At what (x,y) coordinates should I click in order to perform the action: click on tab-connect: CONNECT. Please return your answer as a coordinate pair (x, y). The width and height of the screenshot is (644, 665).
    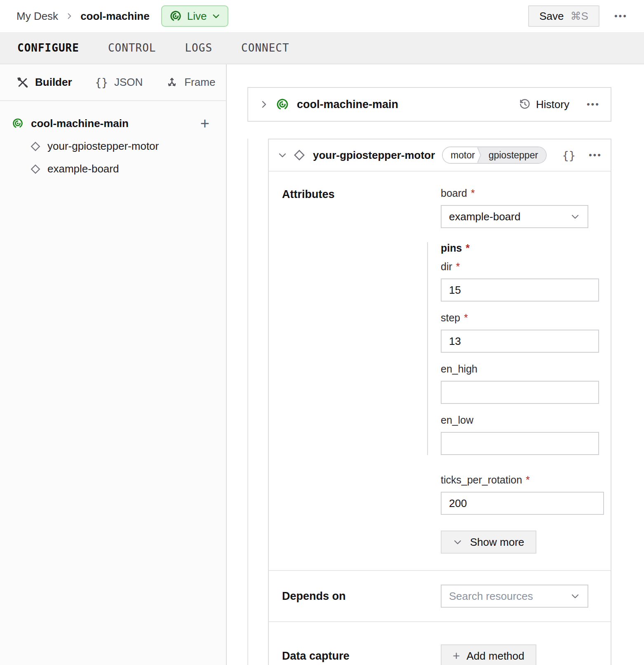
    Looking at the image, I should click on (266, 48).